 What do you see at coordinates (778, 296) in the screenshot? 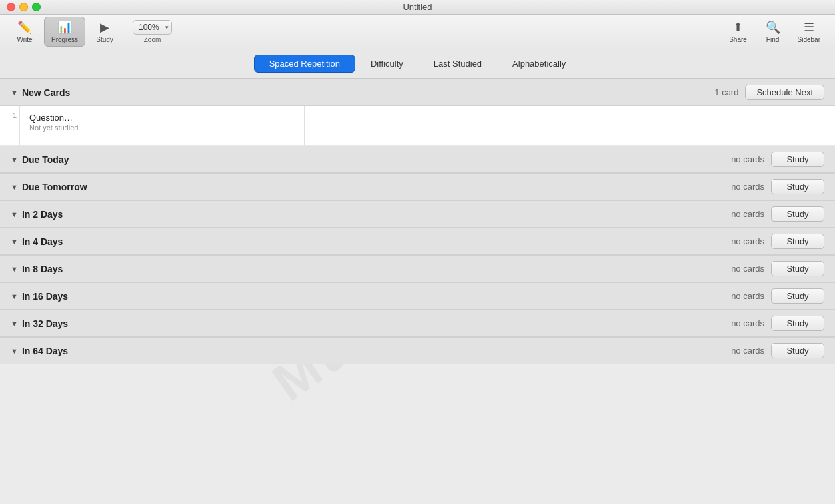
I see `section-in-16-days-right: no cards Study` at bounding box center [778, 296].